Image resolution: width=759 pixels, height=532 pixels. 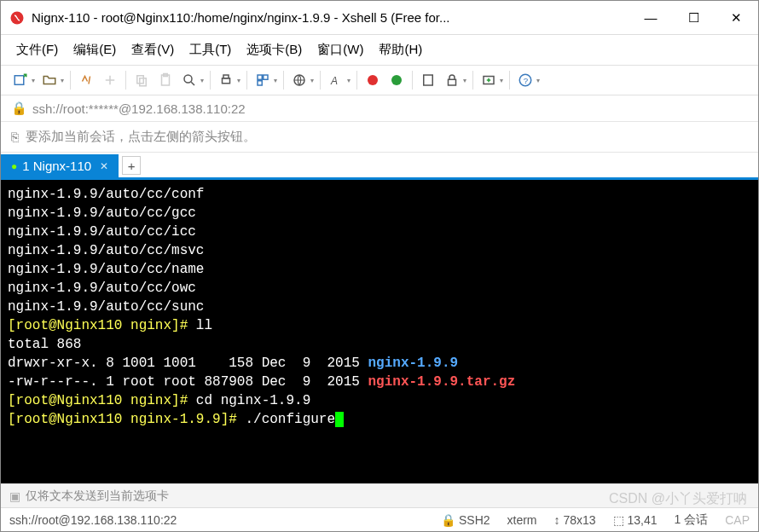 I want to click on toolbar: ▾ ▾ ▾ ▾ ▾ ▾ A ▾ ▾ ▾ ? ▾, so click(x=380, y=80).